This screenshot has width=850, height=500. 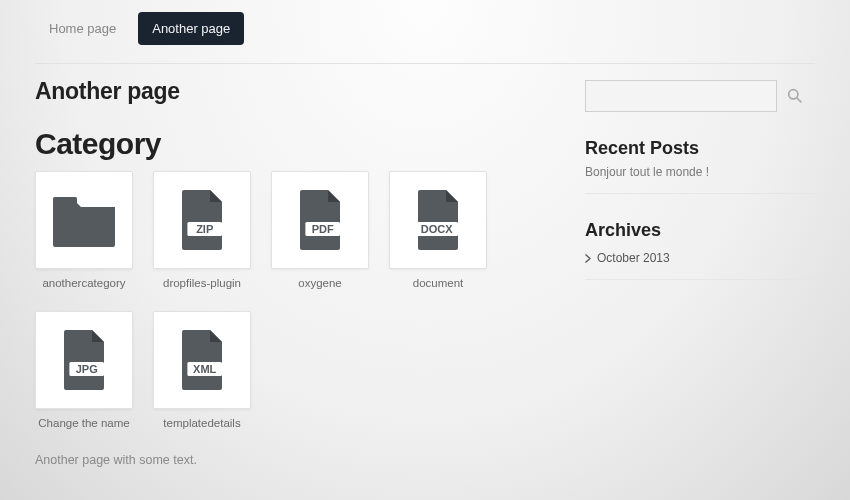 I want to click on pdf-file-icon: PDF, so click(x=320, y=220).